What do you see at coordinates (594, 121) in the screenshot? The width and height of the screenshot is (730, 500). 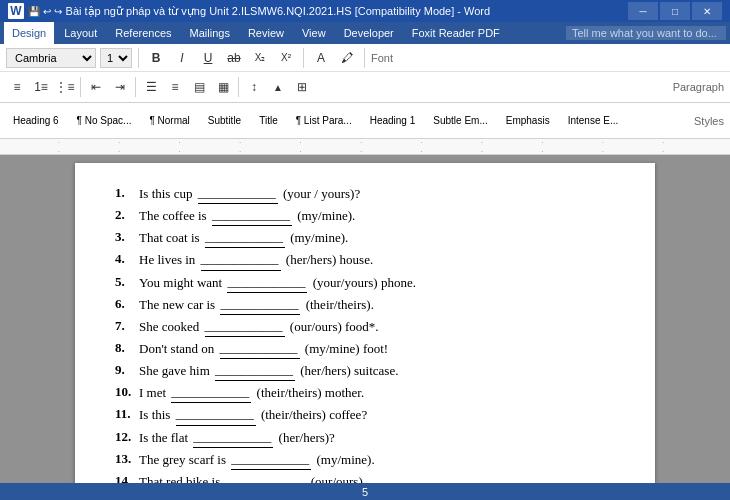 I see `style-intense-e: Intense E...` at bounding box center [594, 121].